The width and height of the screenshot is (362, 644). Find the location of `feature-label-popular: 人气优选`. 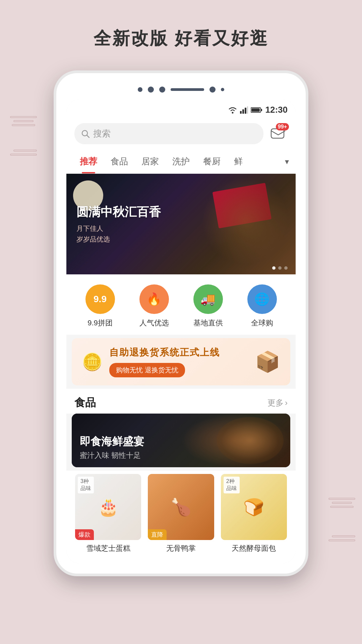

feature-label-popular: 人气优选 is located at coordinates (154, 323).